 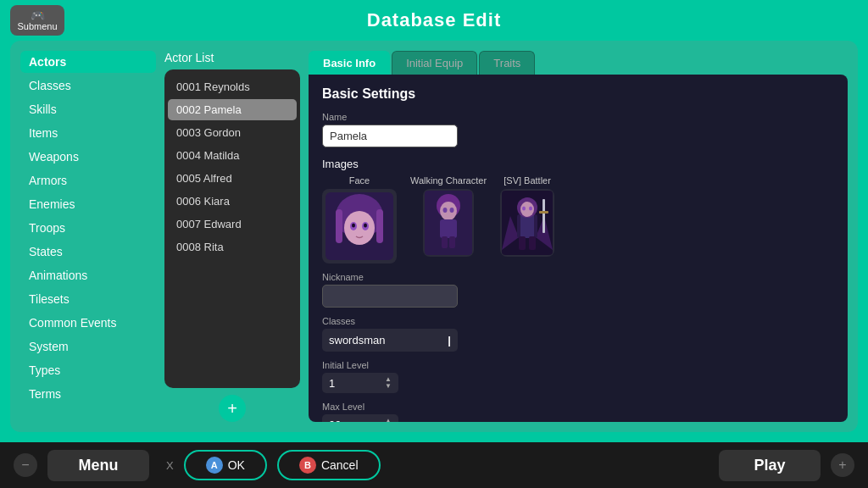 I want to click on battler-label: [SV] Battler, so click(x=527, y=180).